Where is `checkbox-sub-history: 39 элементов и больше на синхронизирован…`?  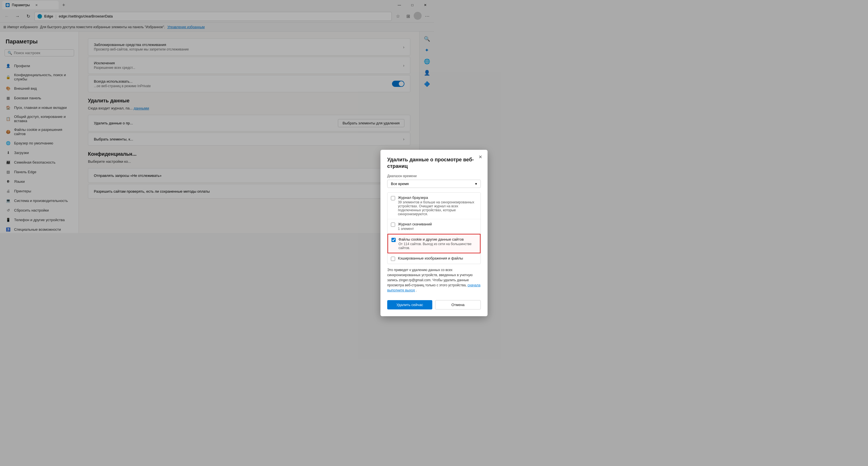 checkbox-sub-history: 39 элементов и больше на синхронизирован… is located at coordinates (416, 208).